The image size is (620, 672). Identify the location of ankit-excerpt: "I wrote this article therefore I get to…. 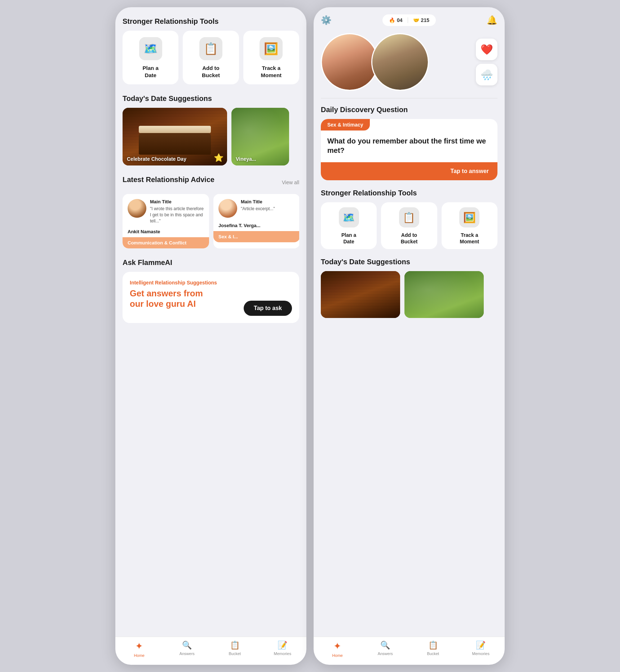
(177, 215).